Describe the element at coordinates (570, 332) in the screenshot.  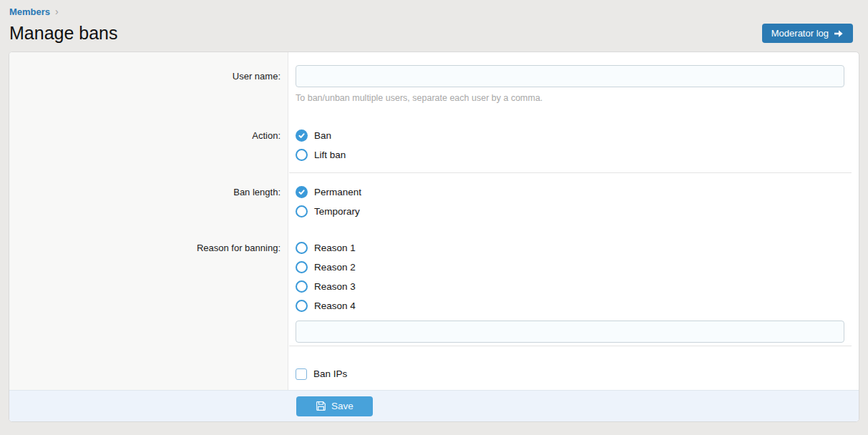
I see `reason-custom-input` at that location.